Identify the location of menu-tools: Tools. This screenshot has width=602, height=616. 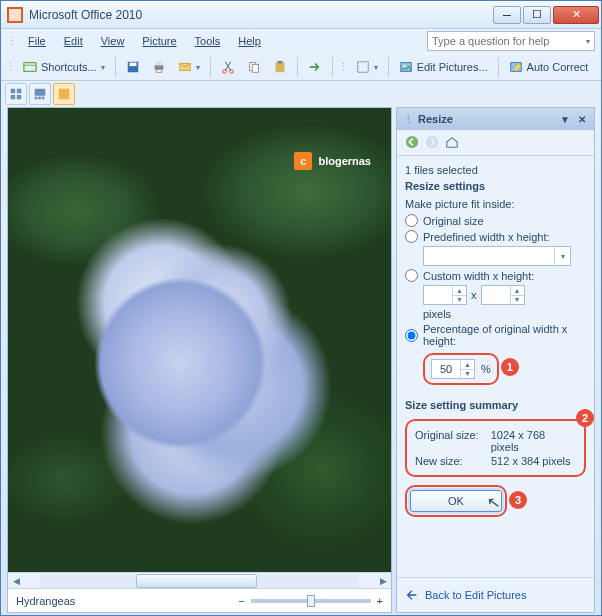
(208, 41).